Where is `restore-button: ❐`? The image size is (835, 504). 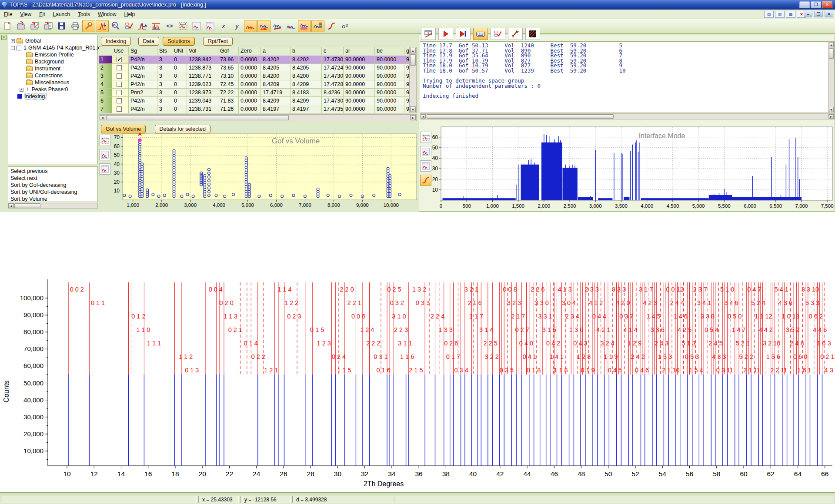 restore-button: ❐ is located at coordinates (816, 5).